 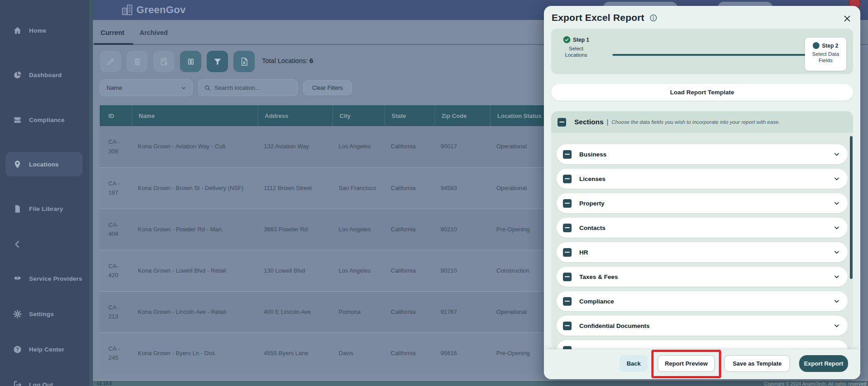 What do you see at coordinates (295, 116) in the screenshot?
I see `col-header-address: Address` at bounding box center [295, 116].